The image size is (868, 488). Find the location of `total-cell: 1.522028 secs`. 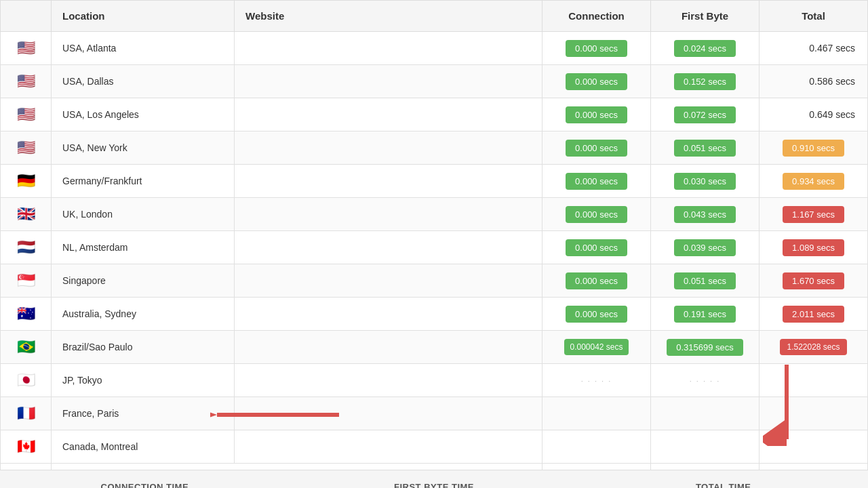

total-cell: 1.522028 secs is located at coordinates (814, 347).